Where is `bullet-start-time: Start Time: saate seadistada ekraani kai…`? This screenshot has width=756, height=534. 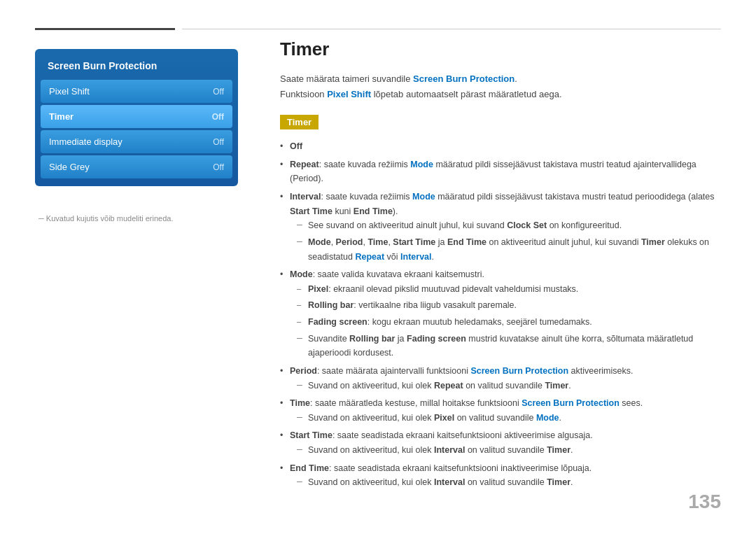 bullet-start-time: Start Time: saate seadistada ekraani kai… is located at coordinates (500, 442).